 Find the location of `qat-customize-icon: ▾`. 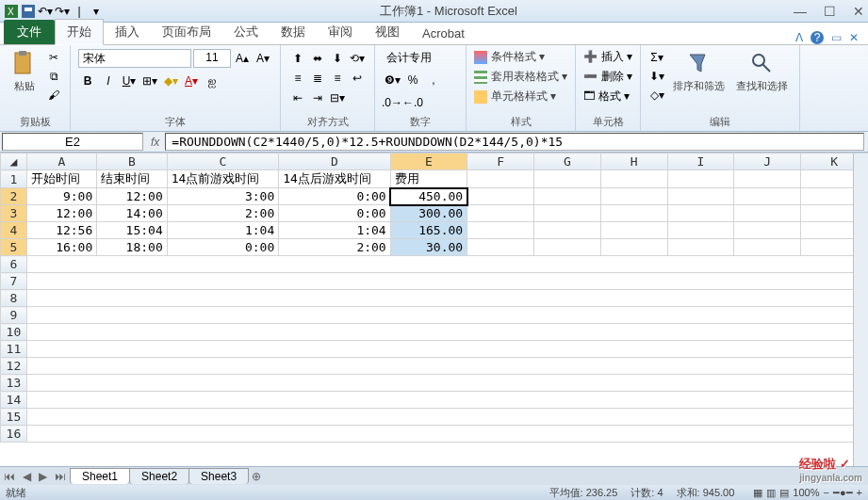

qat-customize-icon: ▾ is located at coordinates (96, 11).